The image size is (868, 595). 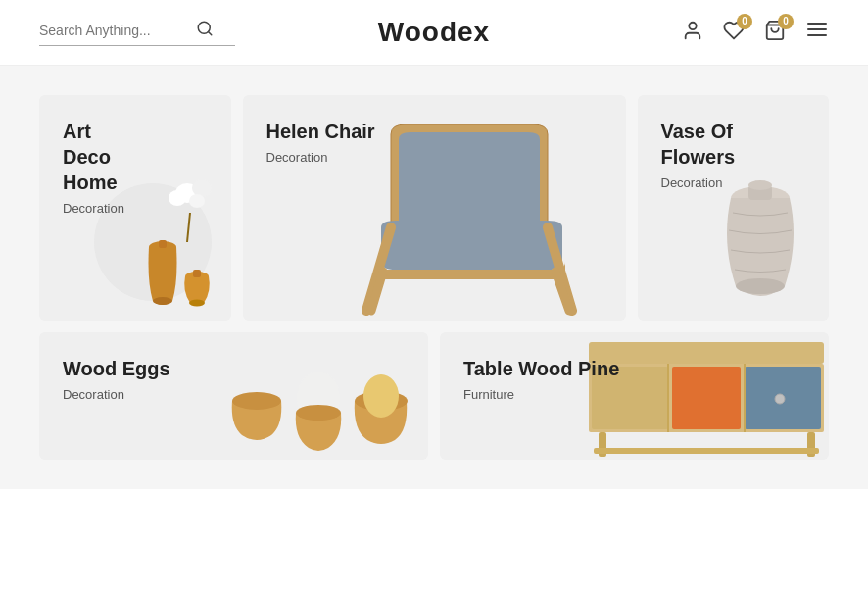 What do you see at coordinates (775, 33) in the screenshot?
I see `cart-btn: 0` at bounding box center [775, 33].